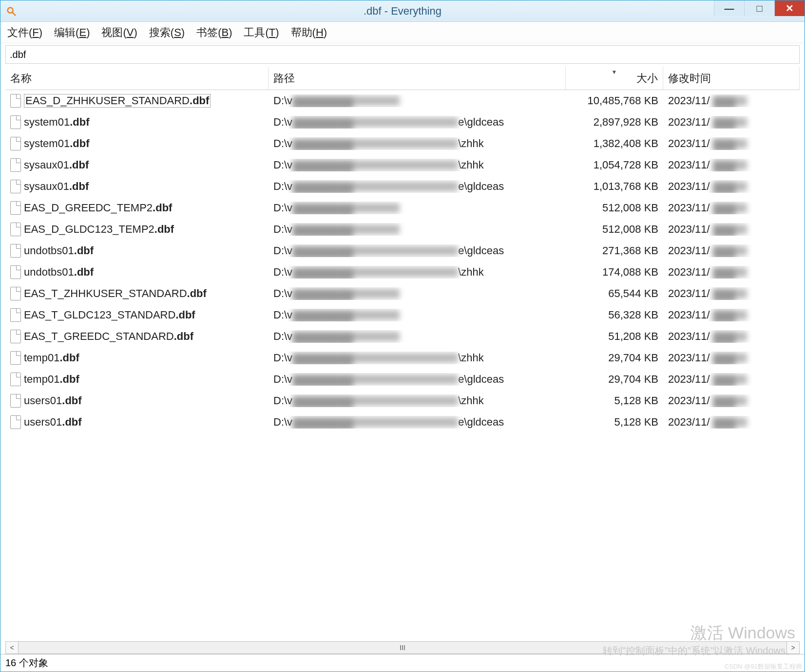 This screenshot has width=805, height=672. What do you see at coordinates (402, 648) in the screenshot?
I see `scroll-thumb` at bounding box center [402, 648].